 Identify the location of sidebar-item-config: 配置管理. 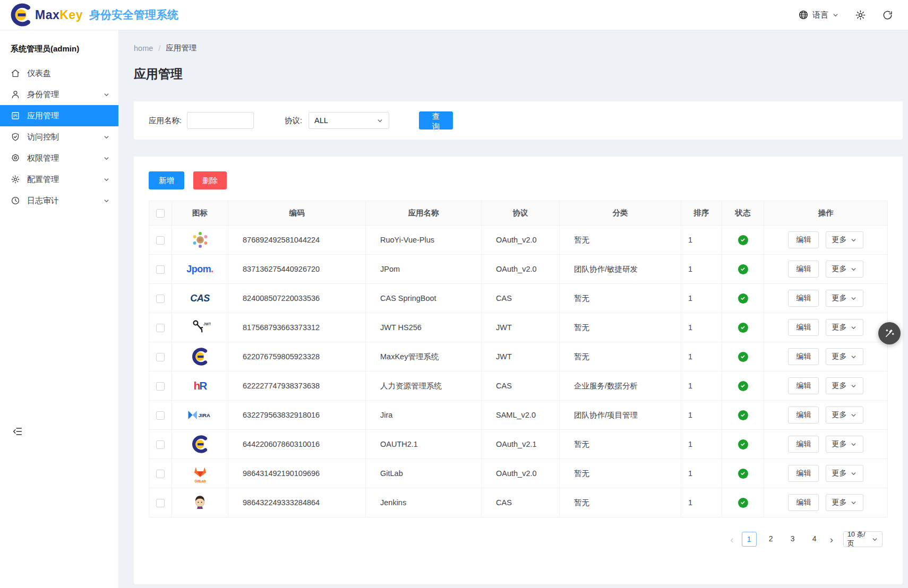
(59, 179).